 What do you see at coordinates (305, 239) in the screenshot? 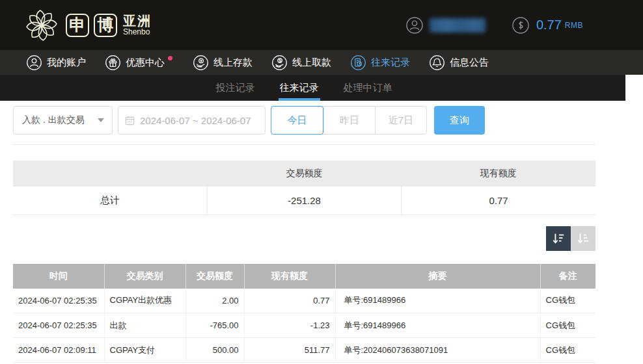
I see `sort-controls` at bounding box center [305, 239].